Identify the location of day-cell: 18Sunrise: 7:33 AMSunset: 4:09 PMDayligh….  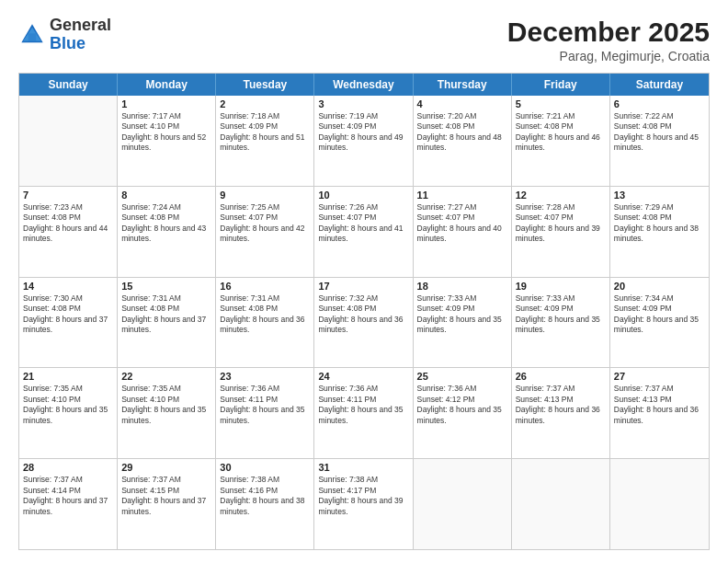
(463, 323).